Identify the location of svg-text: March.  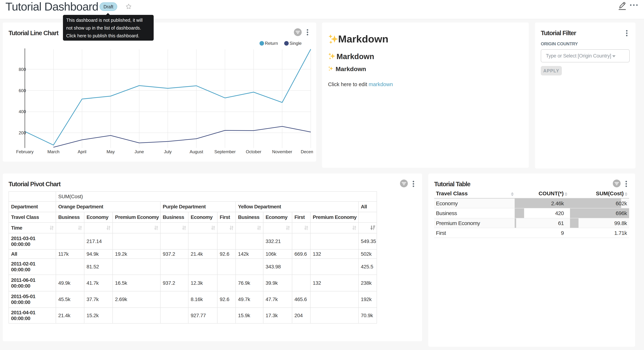
(54, 152).